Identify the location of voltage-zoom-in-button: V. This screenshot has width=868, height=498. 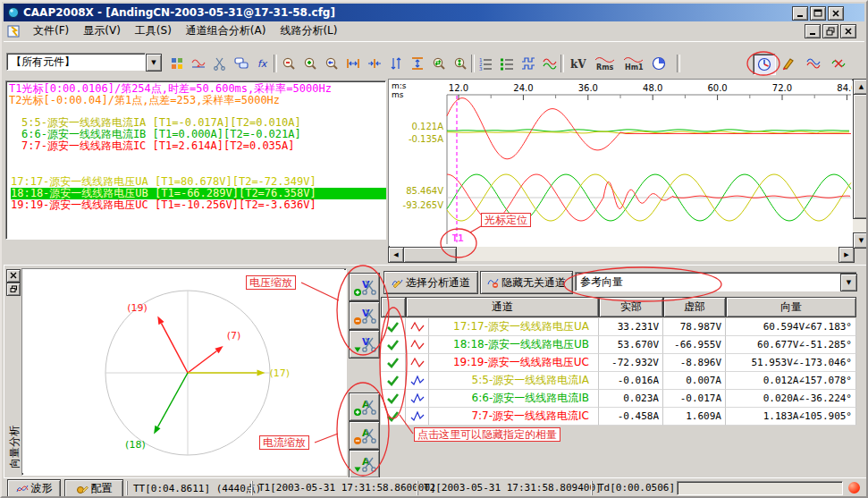
(365, 287).